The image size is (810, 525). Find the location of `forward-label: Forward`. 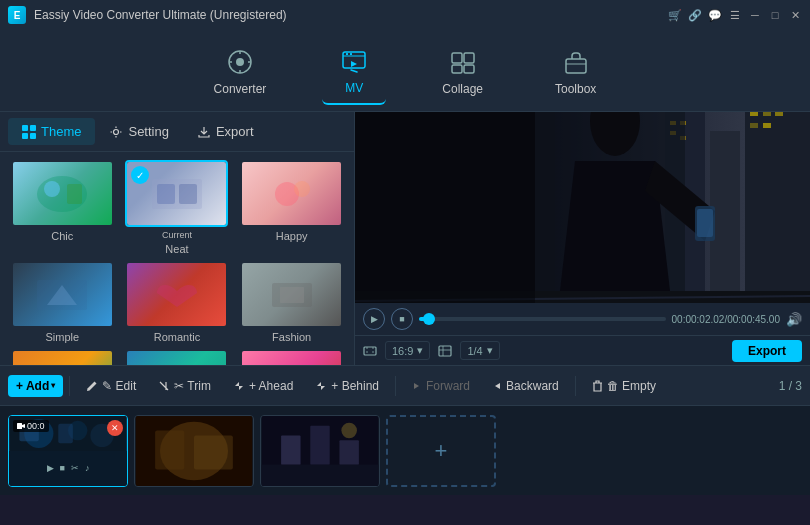

forward-label: Forward is located at coordinates (448, 386).